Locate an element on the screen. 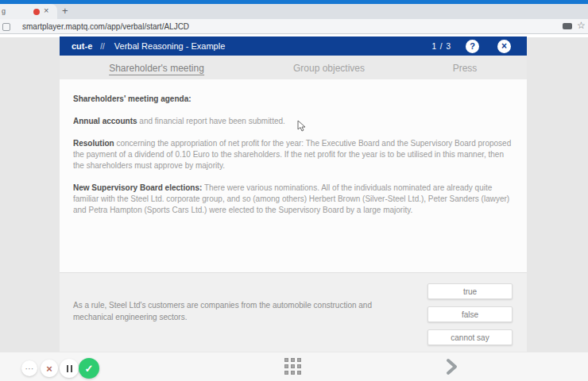 The image size is (588, 381). next-arrow-button is located at coordinates (451, 367).